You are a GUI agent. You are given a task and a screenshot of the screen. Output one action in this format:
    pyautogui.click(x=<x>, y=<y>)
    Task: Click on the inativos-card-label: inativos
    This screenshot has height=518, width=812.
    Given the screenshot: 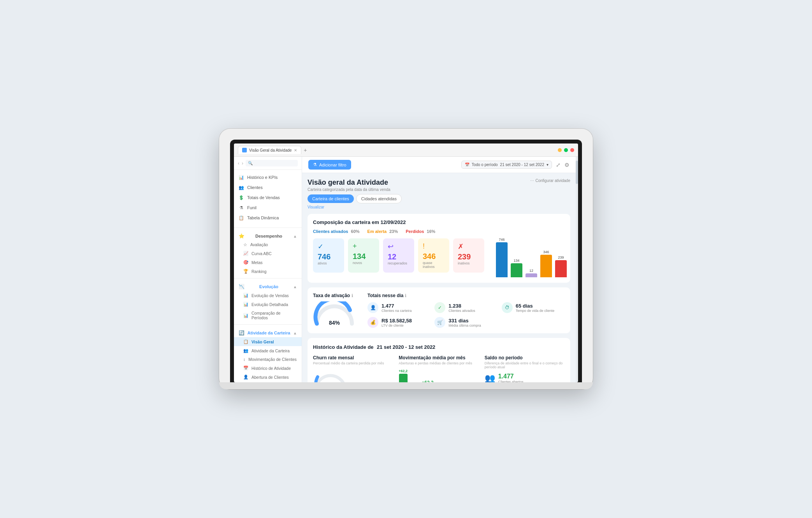 What is the action you would take?
    pyautogui.click(x=469, y=263)
    